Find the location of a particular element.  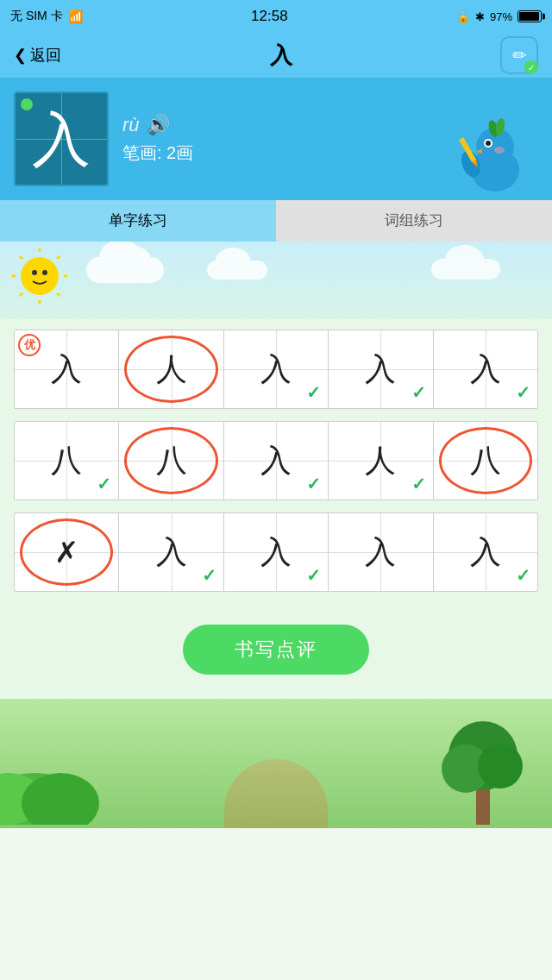

review-button: 书写点评 is located at coordinates (276, 650).